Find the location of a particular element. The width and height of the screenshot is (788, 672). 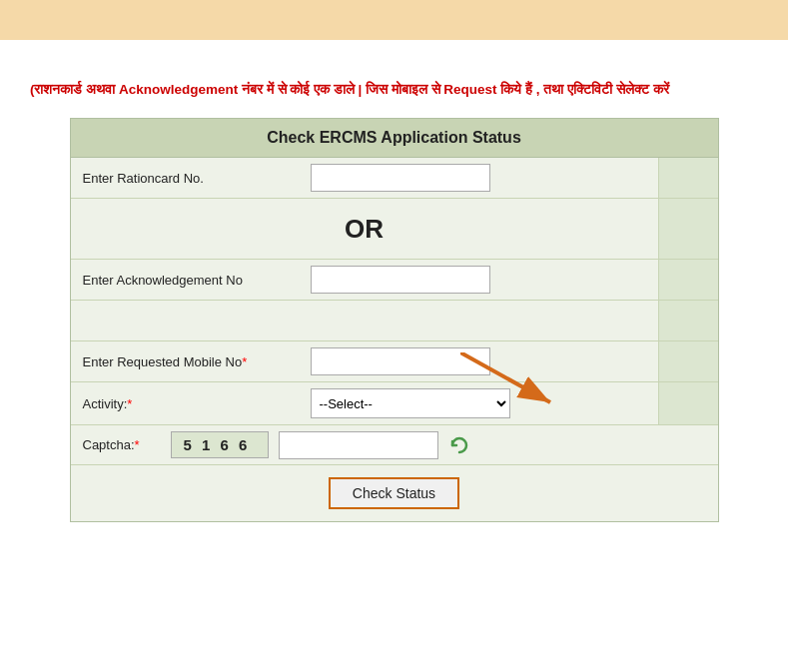

acknowledgement-label: Enter Acknowledgement No is located at coordinates (186, 280).